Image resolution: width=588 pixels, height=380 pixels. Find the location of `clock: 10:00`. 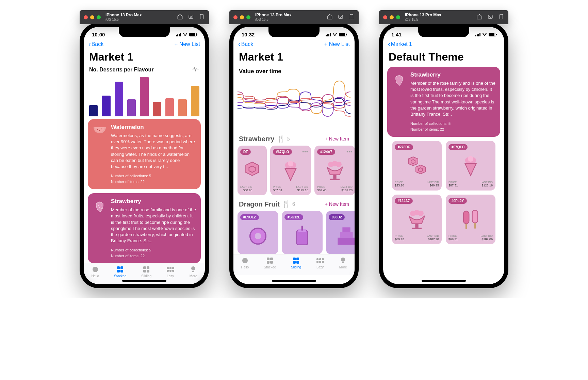

clock: 10:00 is located at coordinates (98, 35).